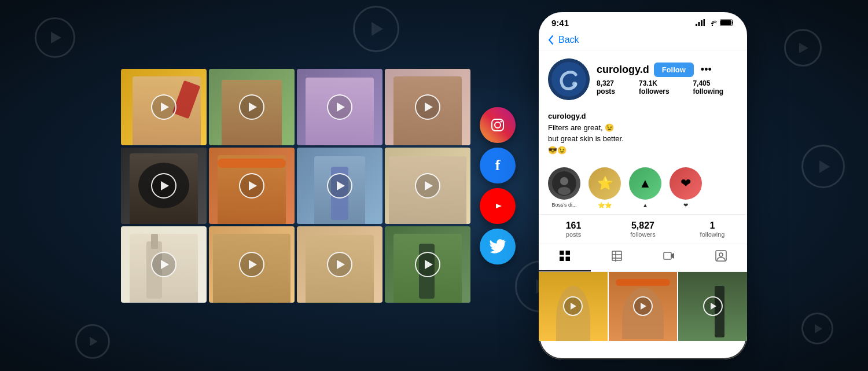 This screenshot has height=371, width=868. I want to click on bio-text: Filters are great, 😉 but great skin is b…, so click(643, 139).